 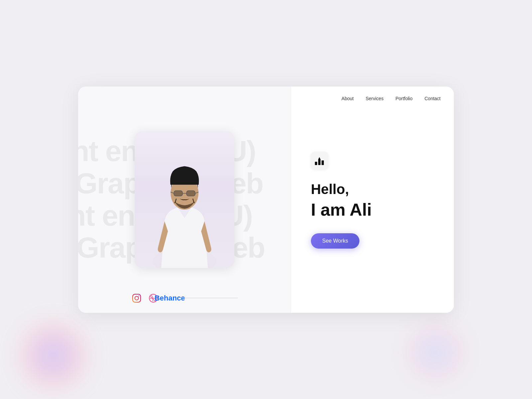 I want to click on social-divider-line, so click(x=209, y=298).